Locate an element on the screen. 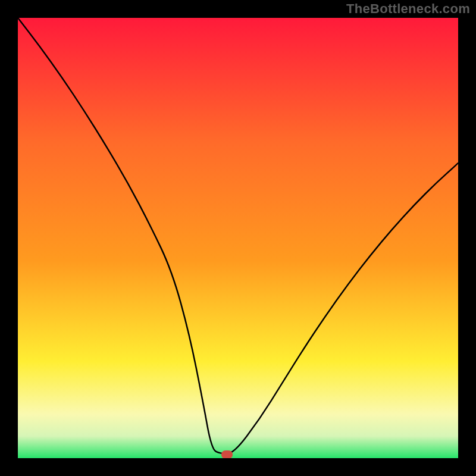 The width and height of the screenshot is (476, 476). min-marker is located at coordinates (227, 455).